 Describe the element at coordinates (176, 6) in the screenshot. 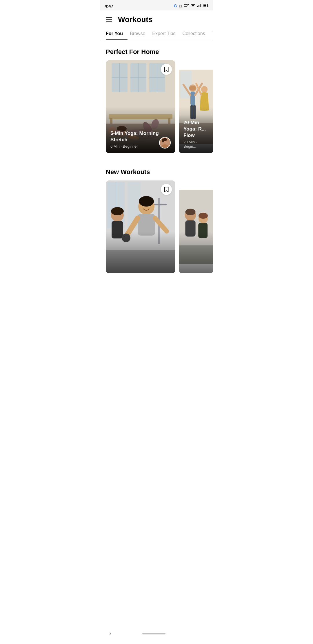

I see `google-icon: G` at that location.